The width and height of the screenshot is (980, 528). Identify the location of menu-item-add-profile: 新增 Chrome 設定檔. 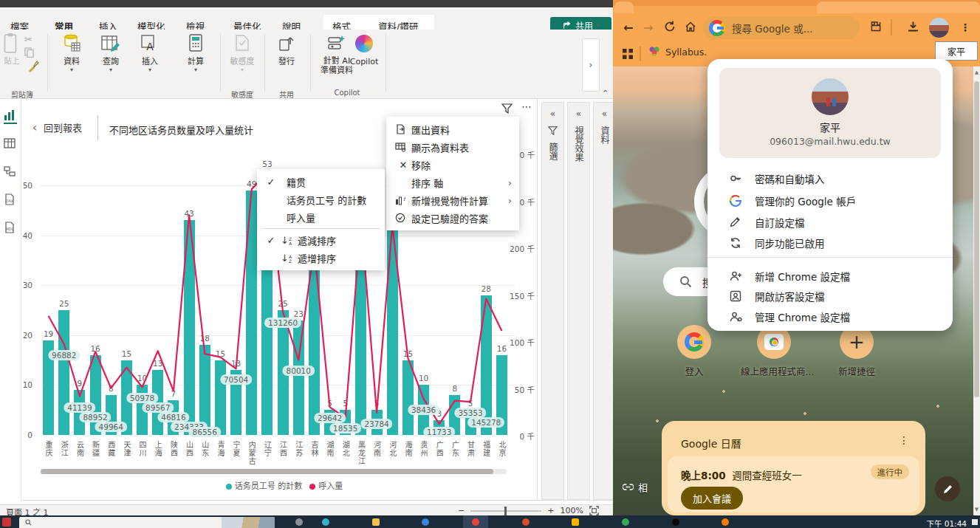
(830, 276).